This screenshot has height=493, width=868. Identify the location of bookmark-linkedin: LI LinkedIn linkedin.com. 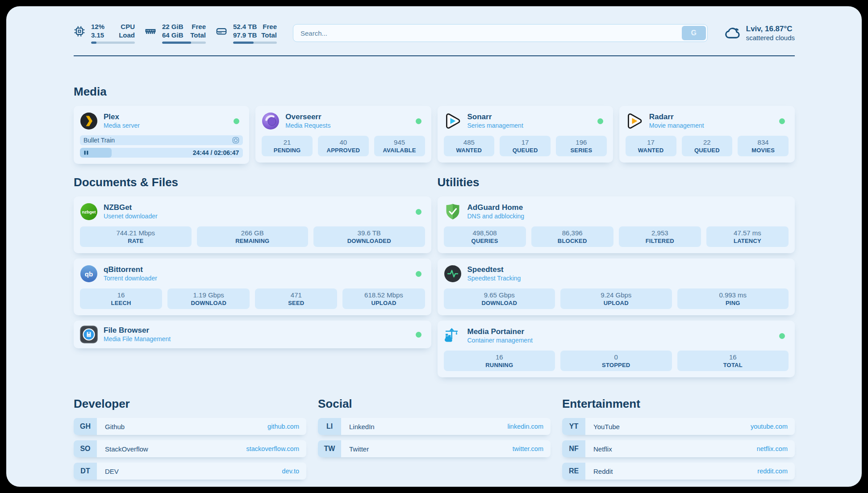
(434, 426).